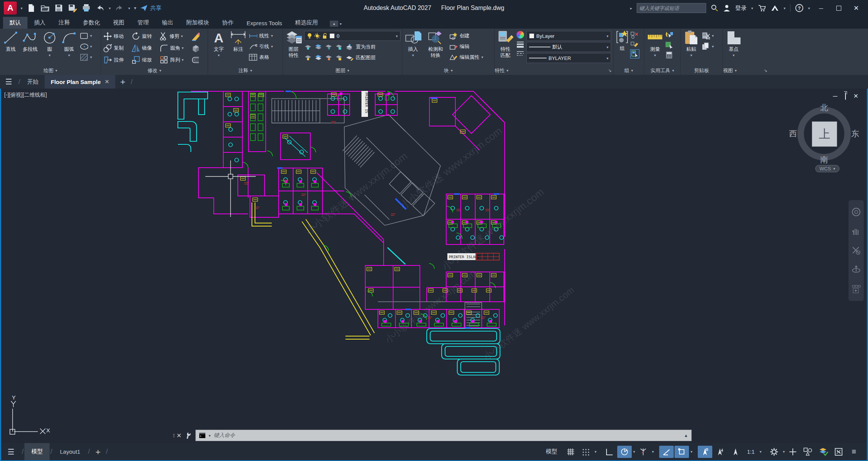 This screenshot has height=461, width=868. I want to click on layer-isolate-tool, so click(319, 47).